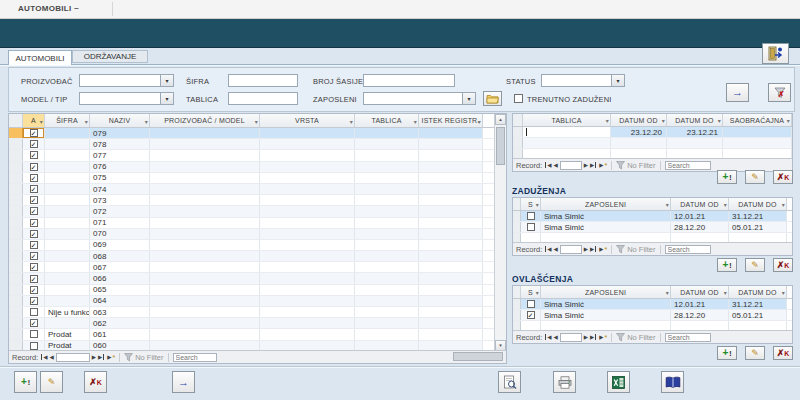 Image resolution: width=800 pixels, height=400 pixels. Describe the element at coordinates (420, 98) in the screenshot. I see `zaposleni-combobox: ▾` at that location.